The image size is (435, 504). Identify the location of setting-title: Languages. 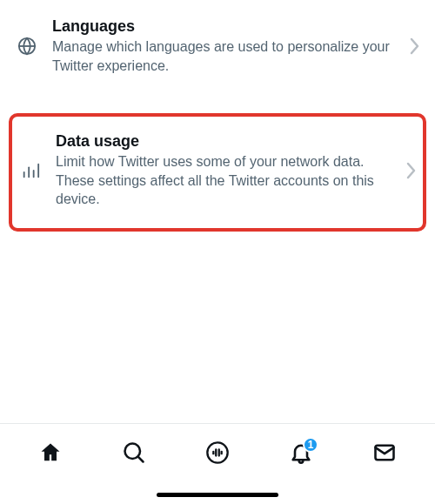
(224, 26).